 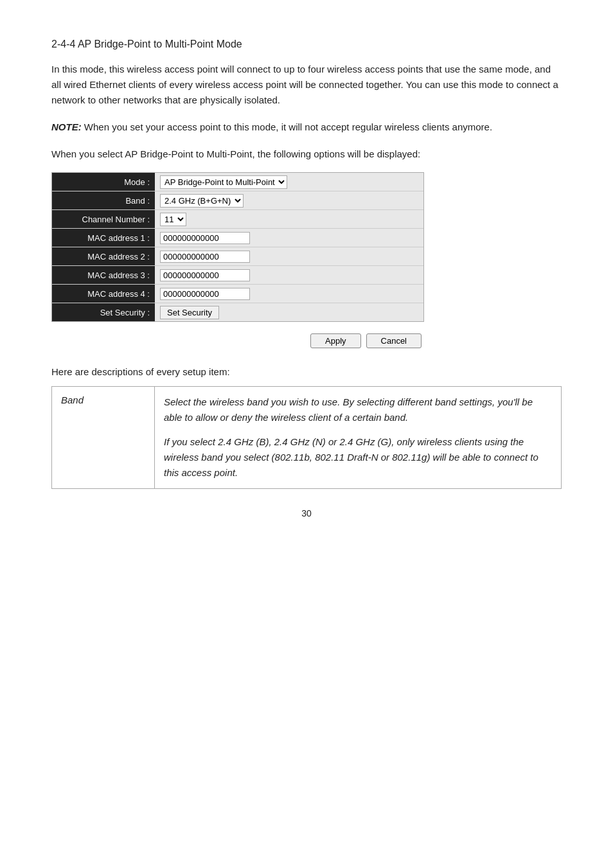 I want to click on mac2-value, so click(x=289, y=256).